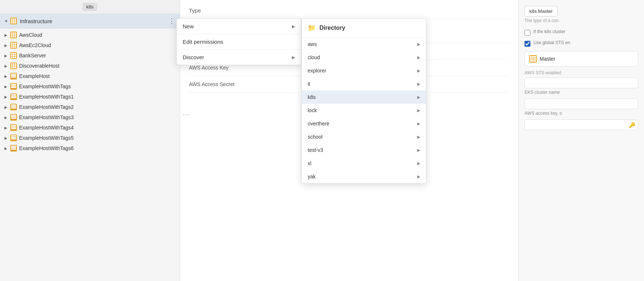 The height and width of the screenshot is (281, 644). What do you see at coordinates (582, 32) in the screenshot?
I see `checkbox-row-1: If the k8s cluster` at bounding box center [582, 32].